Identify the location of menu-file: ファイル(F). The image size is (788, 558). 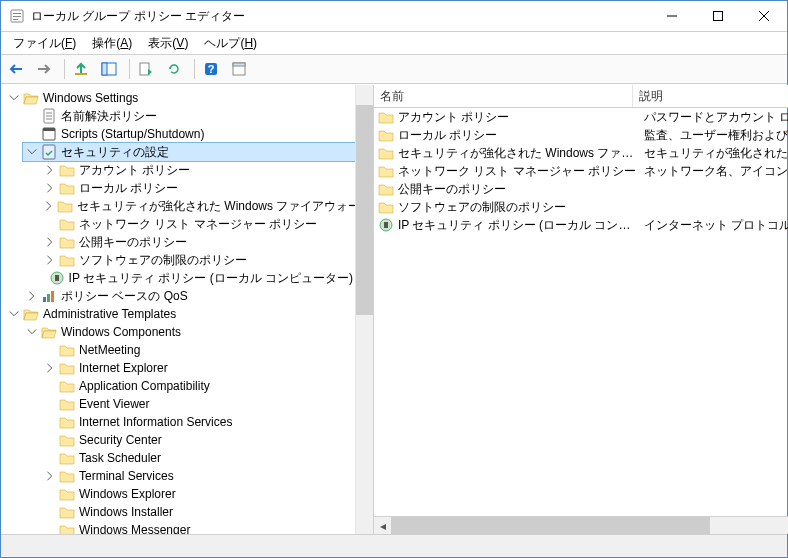
(44, 44).